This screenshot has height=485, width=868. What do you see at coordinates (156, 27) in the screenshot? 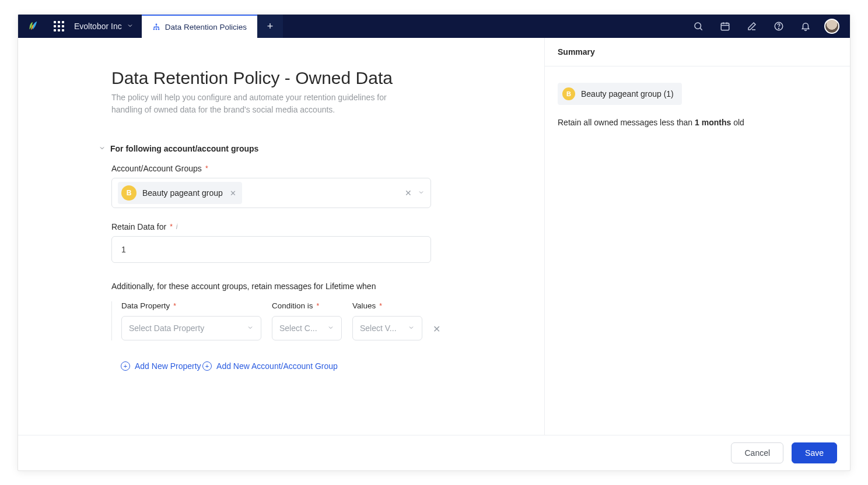
I see `hierarchy-icon` at bounding box center [156, 27].